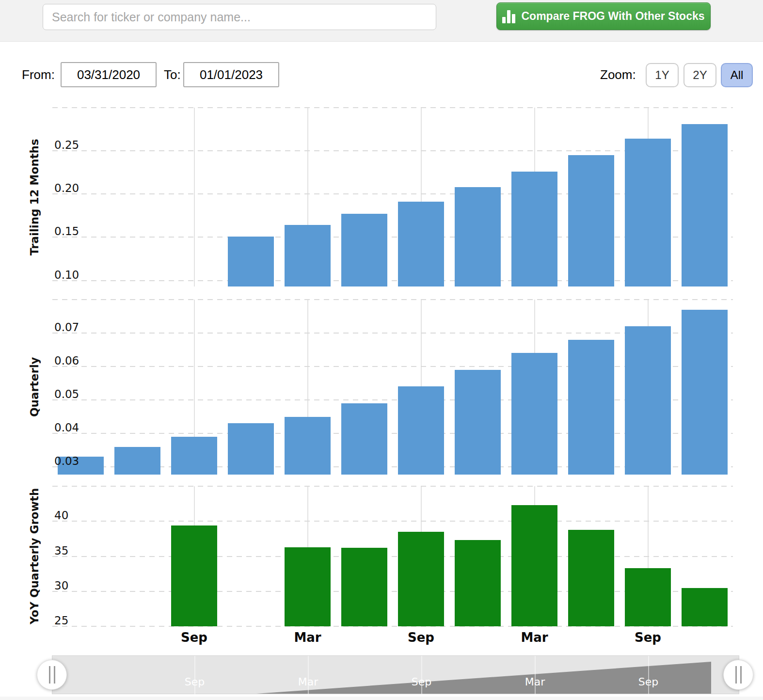 The width and height of the screenshot is (763, 700). Describe the element at coordinates (52, 675) in the screenshot. I see `navigator-left-handle` at that location.